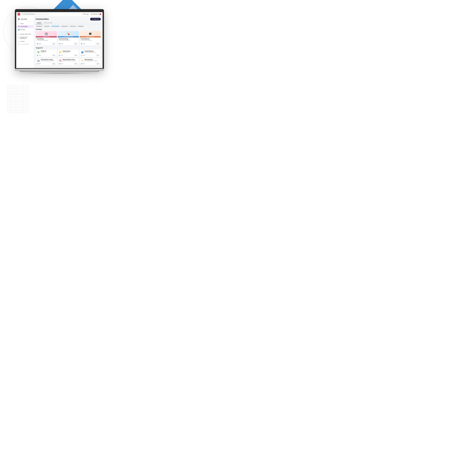 This screenshot has height=476, width=476. Describe the element at coordinates (68, 53) in the screenshot. I see `sugg-card-clinical-cases: 📁 Clinical Cases Clinical Cases 🌐` at that location.